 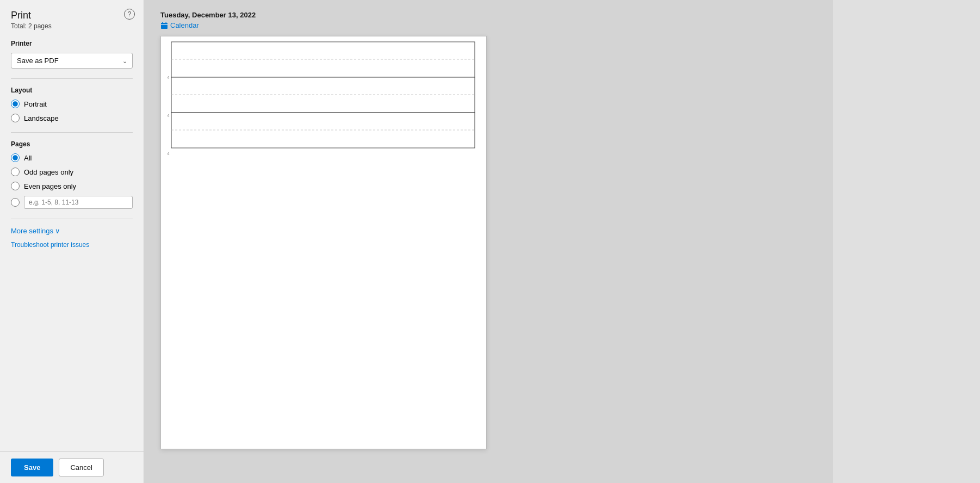 I want to click on pages-radio-group: All Odd pages only Even pages only, so click(x=72, y=181).